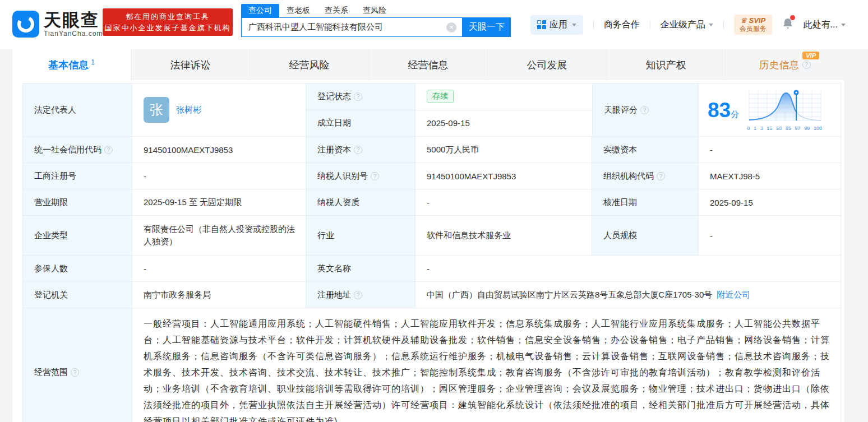 This screenshot has width=868, height=422. Describe the element at coordinates (334, 96) in the screenshot. I see `reg-status-label: 登记状态` at that location.